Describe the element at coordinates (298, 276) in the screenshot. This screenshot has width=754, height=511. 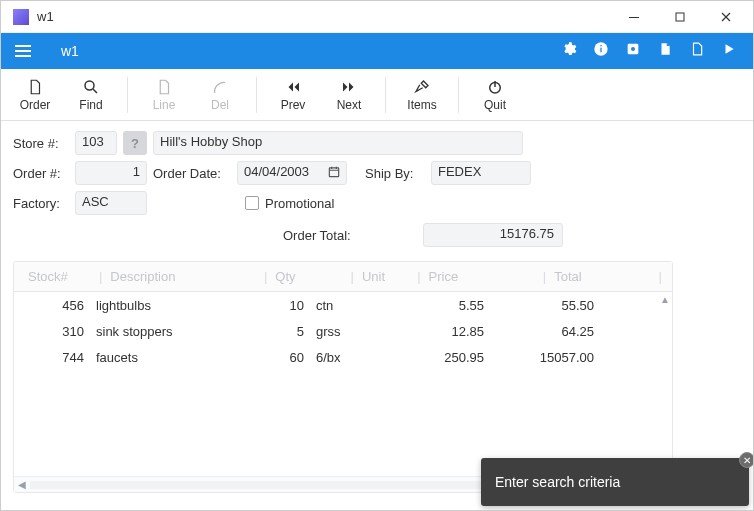
I see `col-qty: Qty` at that location.